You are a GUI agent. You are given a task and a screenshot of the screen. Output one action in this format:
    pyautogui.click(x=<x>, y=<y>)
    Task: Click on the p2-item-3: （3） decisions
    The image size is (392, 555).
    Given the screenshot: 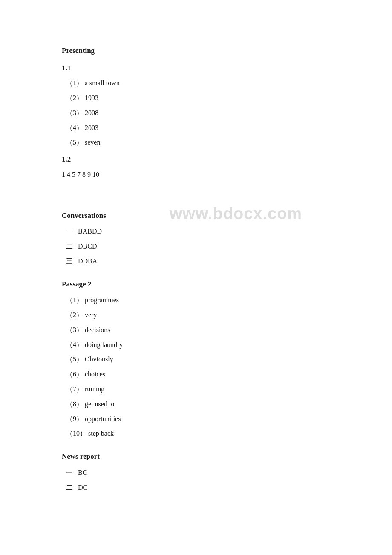 What is the action you would take?
    pyautogui.click(x=196, y=330)
    